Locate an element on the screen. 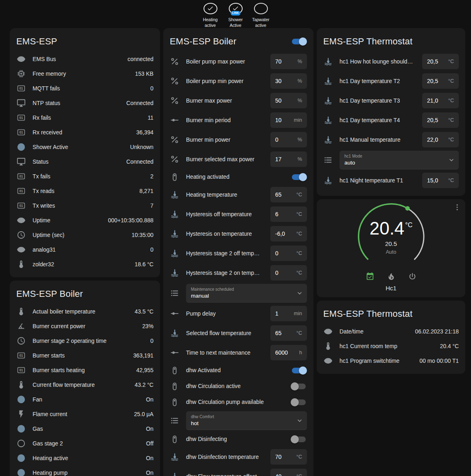 The height and width of the screenshot is (476, 471). row-dhw-activated: dhw Activated is located at coordinates (239, 371).